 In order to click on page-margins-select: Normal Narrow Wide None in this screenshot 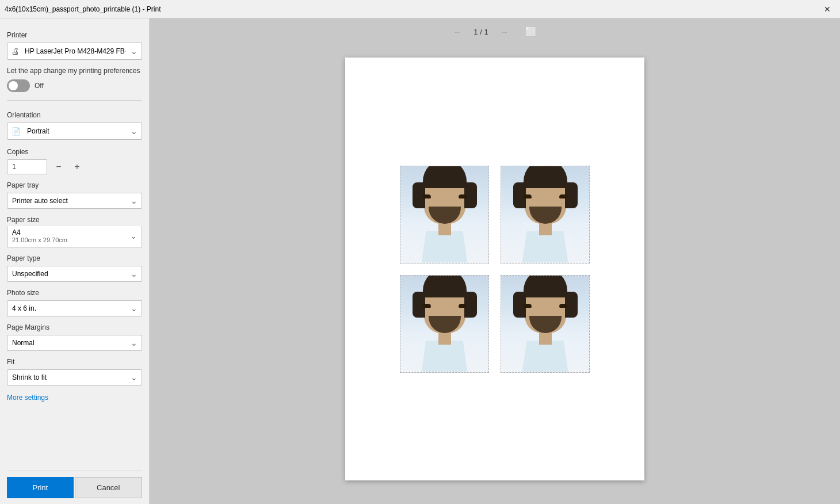, I will do `click(75, 343)`.